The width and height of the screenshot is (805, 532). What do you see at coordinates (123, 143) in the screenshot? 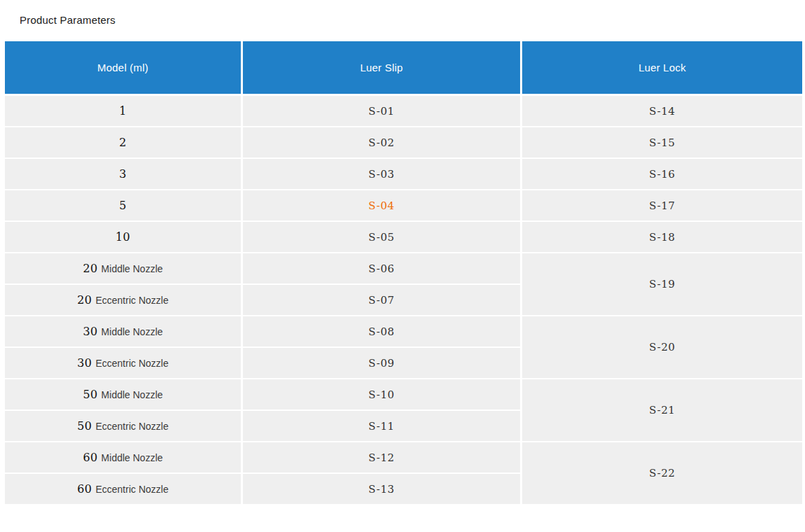
I see `model-number: 2` at bounding box center [123, 143].